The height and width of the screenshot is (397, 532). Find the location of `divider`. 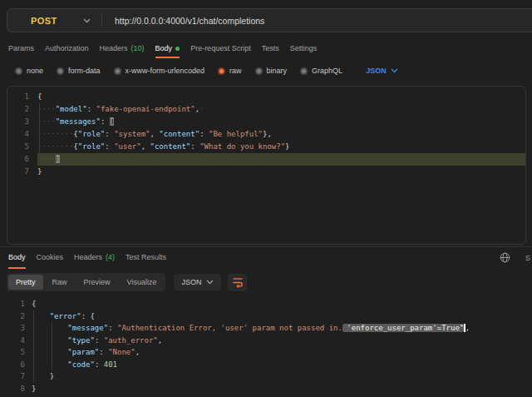

divider is located at coordinates (101, 20).